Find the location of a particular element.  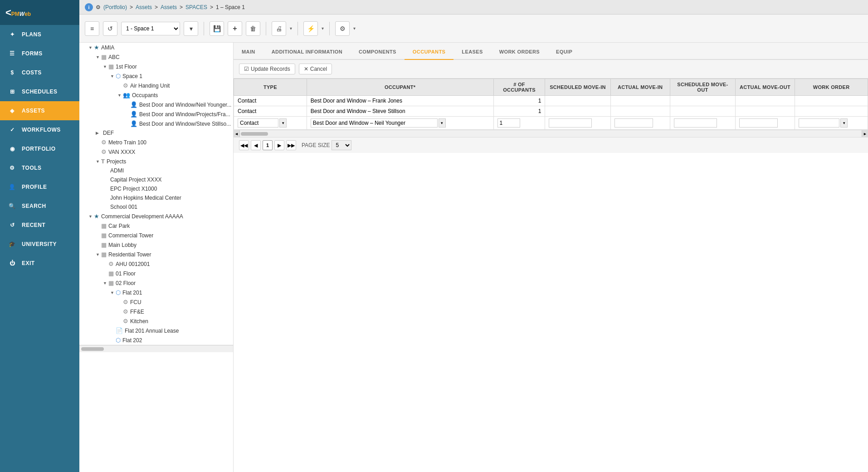

tree-item-01floor: ▦ 01 Floor is located at coordinates (156, 273).